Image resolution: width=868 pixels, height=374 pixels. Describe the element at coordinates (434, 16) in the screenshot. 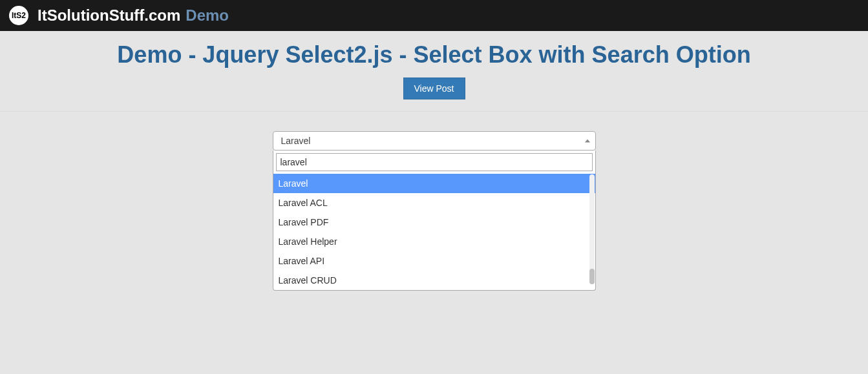

I see `navbar: ItS2 ItSolutionStuff.com Demo` at that location.